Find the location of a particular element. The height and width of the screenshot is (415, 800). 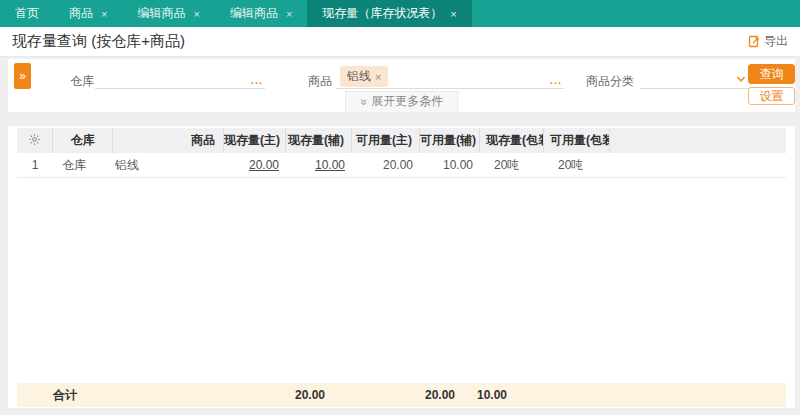

cell-qty-main-link: 20.00 is located at coordinates (264, 165).